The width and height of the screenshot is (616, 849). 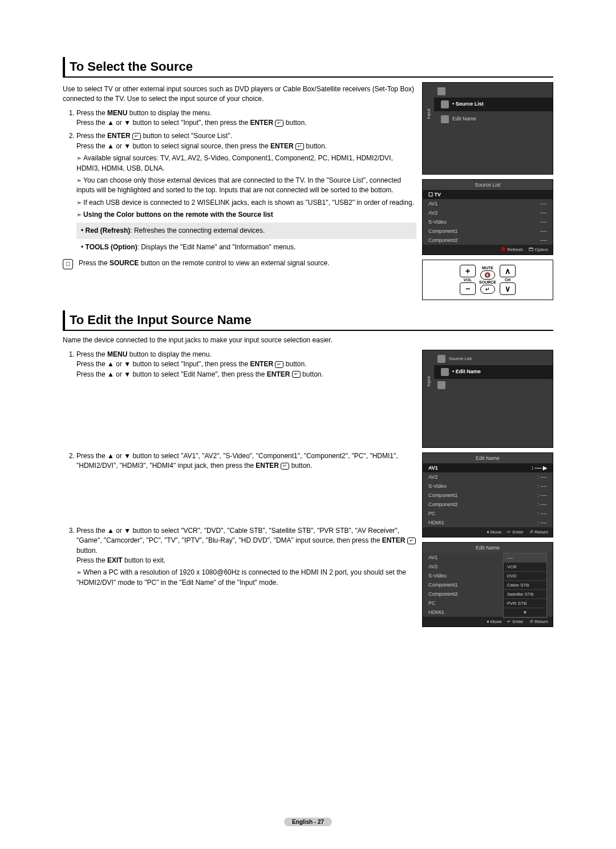 I want to click on s2-step1: Press the MENU button to display the men…, so click(x=246, y=399).